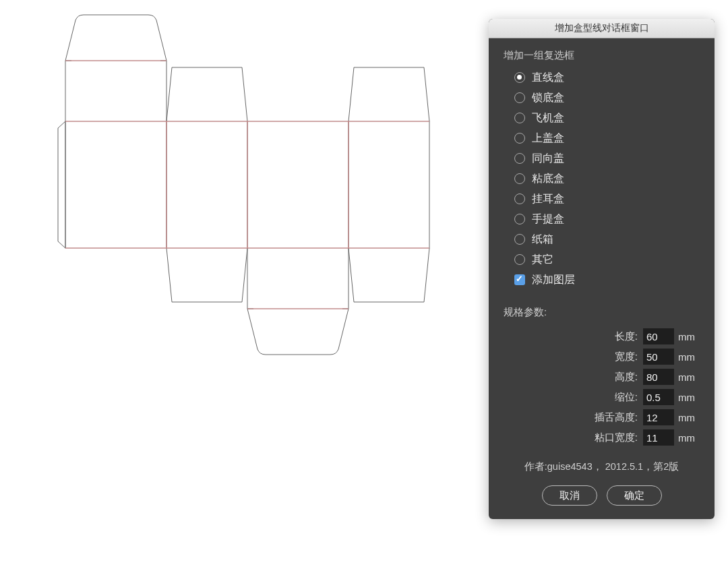 This screenshot has width=728, height=573. I want to click on box-type-radio-group: 直线盒锁底盒飞机盒上盖盒同向盖粘底盒挂耳盒手提盒纸箱其它, so click(601, 169).